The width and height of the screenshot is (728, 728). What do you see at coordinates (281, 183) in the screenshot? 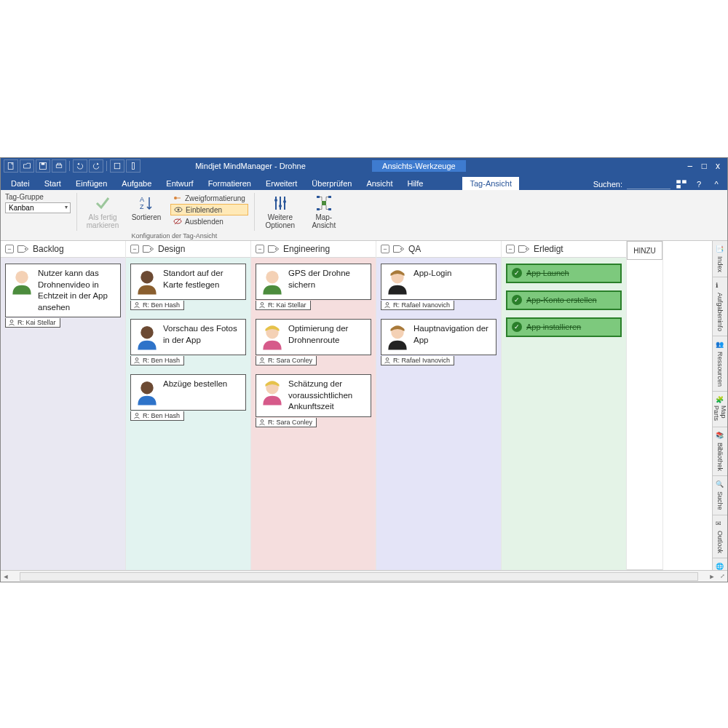
I see `tab-erweitert: Erweitert` at bounding box center [281, 183].